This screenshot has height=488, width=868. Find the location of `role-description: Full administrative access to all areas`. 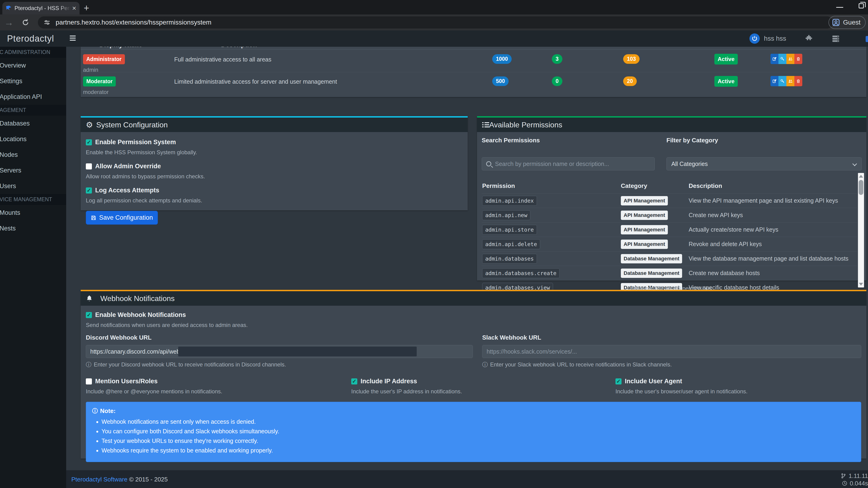

role-description: Full administrative access to all areas is located at coordinates (223, 60).